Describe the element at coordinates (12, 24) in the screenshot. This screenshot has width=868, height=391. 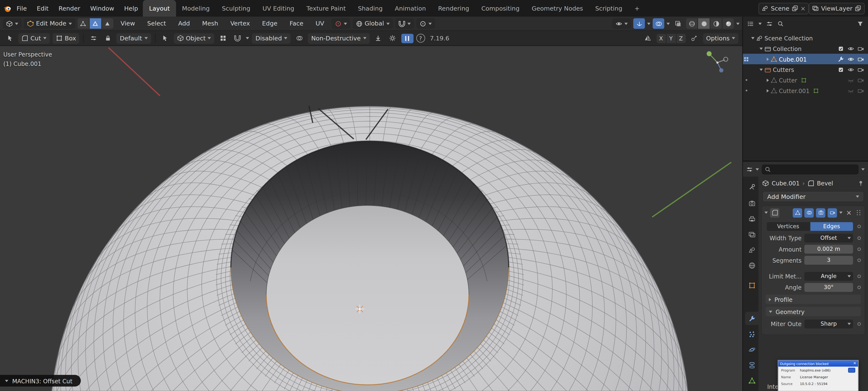
I see `editor-type-button` at that location.